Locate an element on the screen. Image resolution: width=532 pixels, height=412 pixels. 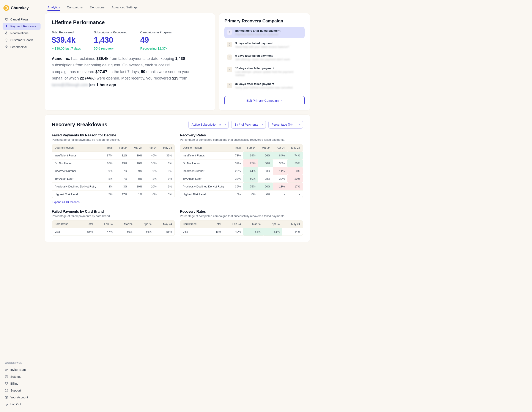
sidebar-item-label: Invite Team is located at coordinates (18, 370).